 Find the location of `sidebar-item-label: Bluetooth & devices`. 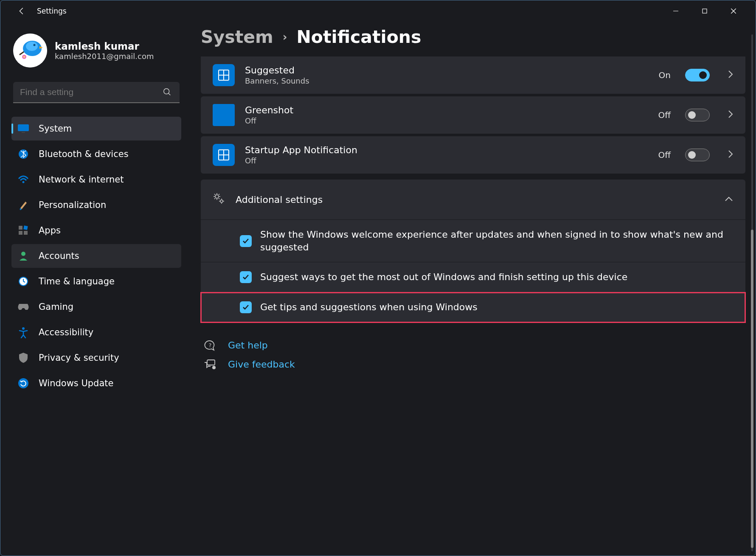

sidebar-item-label: Bluetooth & devices is located at coordinates (84, 154).